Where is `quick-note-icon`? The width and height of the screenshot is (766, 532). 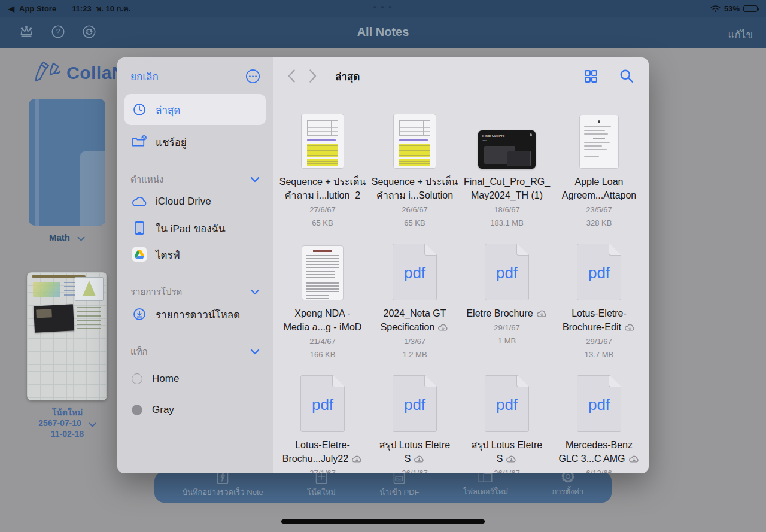 quick-note-icon is located at coordinates (223, 481).